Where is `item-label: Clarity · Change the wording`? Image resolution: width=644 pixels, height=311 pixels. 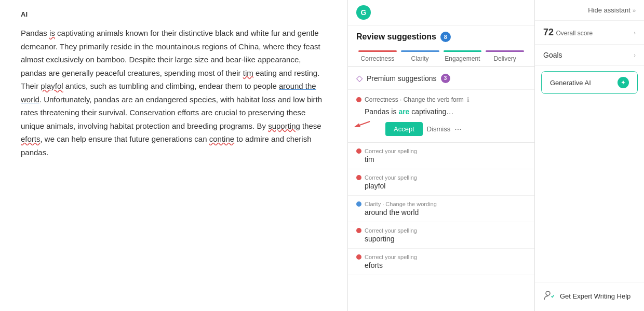
item-label: Clarity · Change the wording is located at coordinates (401, 204).